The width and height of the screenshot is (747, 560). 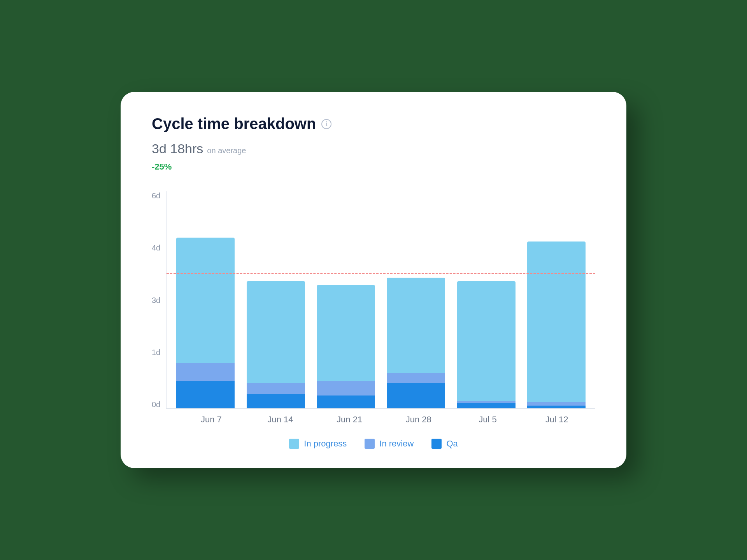 I want to click on metric-value: 3d 18hrs, so click(x=177, y=149).